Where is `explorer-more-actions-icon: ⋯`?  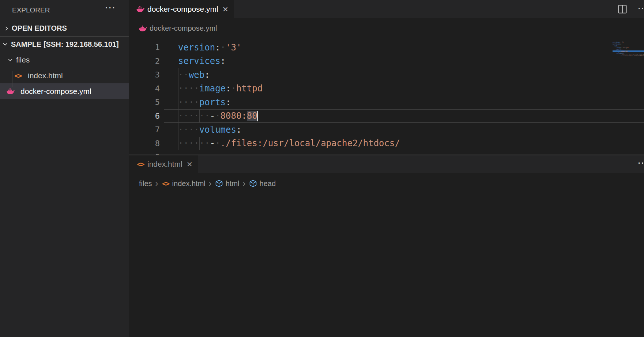 explorer-more-actions-icon: ⋯ is located at coordinates (110, 7).